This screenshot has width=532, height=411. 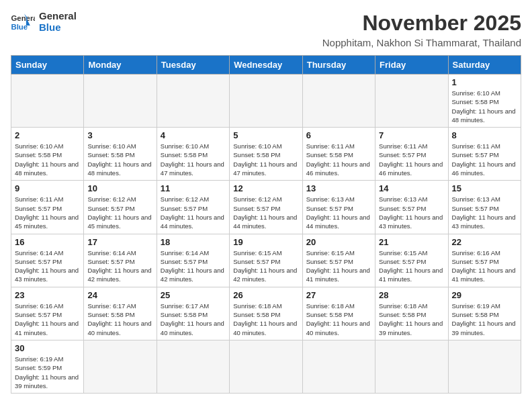 What do you see at coordinates (266, 154) in the screenshot?
I see `calendar-cell: 5Sunrise: 6:10 AMSunset: 5:58 PMDaylight…` at bounding box center [266, 154].